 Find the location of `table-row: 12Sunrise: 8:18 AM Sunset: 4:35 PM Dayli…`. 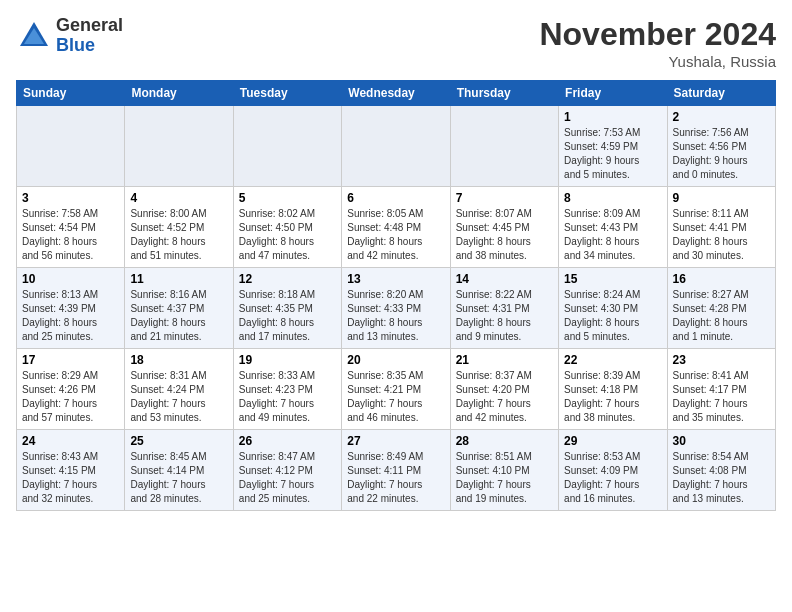

table-row: 12Sunrise: 8:18 AM Sunset: 4:35 PM Dayli… is located at coordinates (287, 308).